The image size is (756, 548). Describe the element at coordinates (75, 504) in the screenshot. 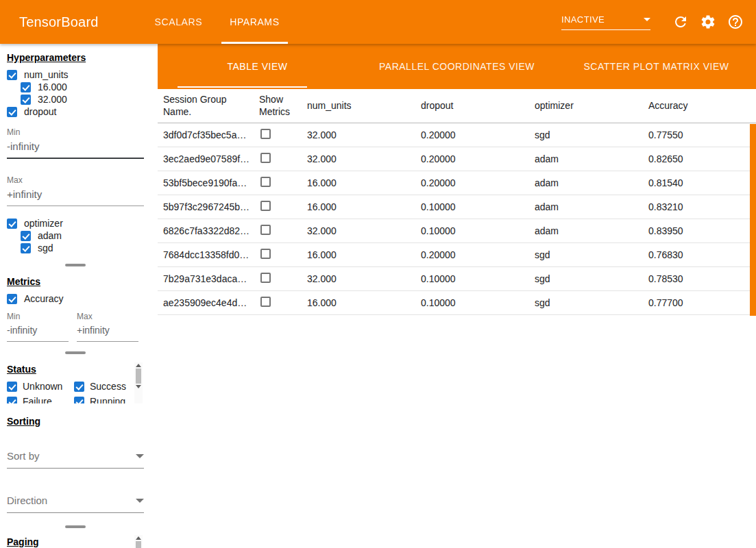

I see `direction-select: Direction` at that location.